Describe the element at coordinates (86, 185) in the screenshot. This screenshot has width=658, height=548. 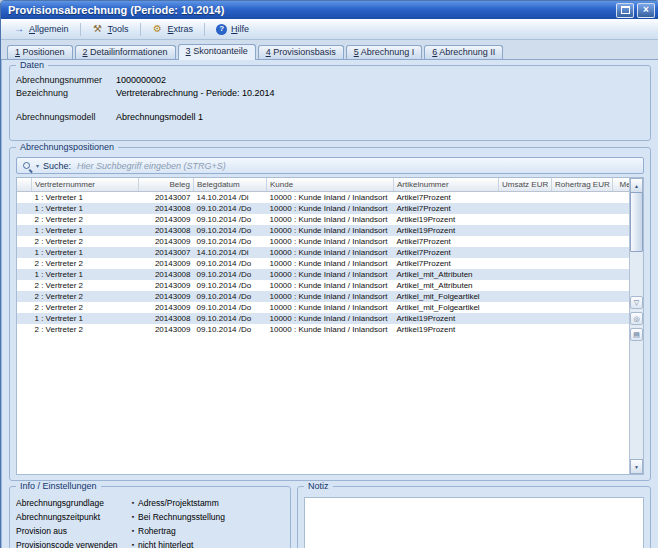
I see `column-header: Vertreternummer` at that location.